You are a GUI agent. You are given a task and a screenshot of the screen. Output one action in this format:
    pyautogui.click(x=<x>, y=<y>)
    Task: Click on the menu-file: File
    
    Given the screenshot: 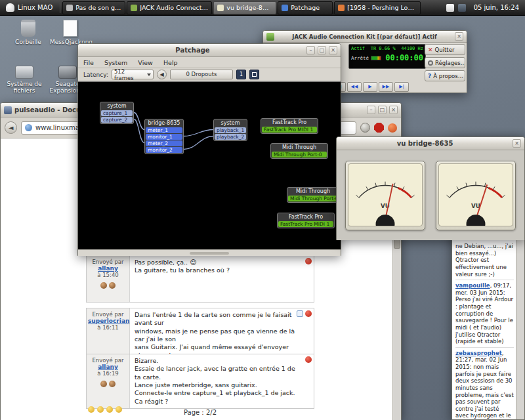 What is the action you would take?
    pyautogui.click(x=89, y=63)
    